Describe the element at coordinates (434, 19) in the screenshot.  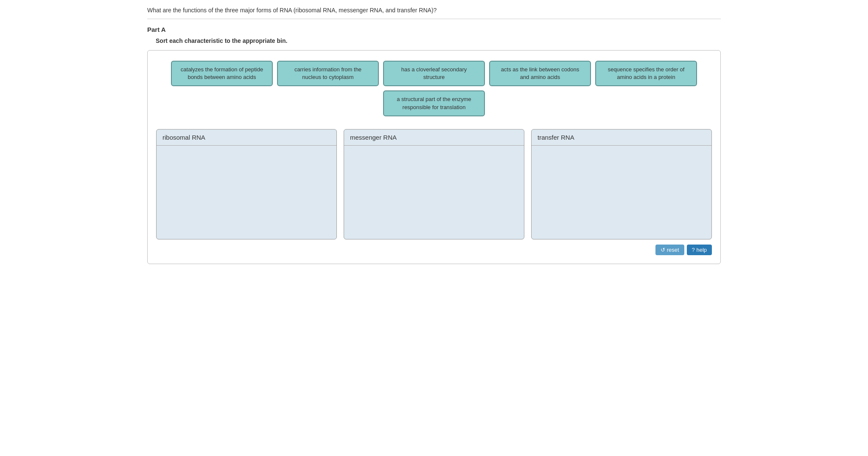
I see `divider` at that location.